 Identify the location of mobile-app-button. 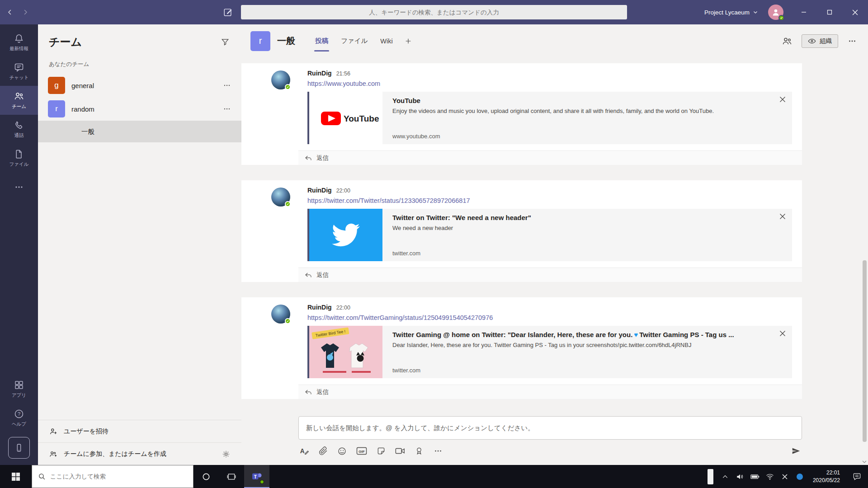
(19, 448).